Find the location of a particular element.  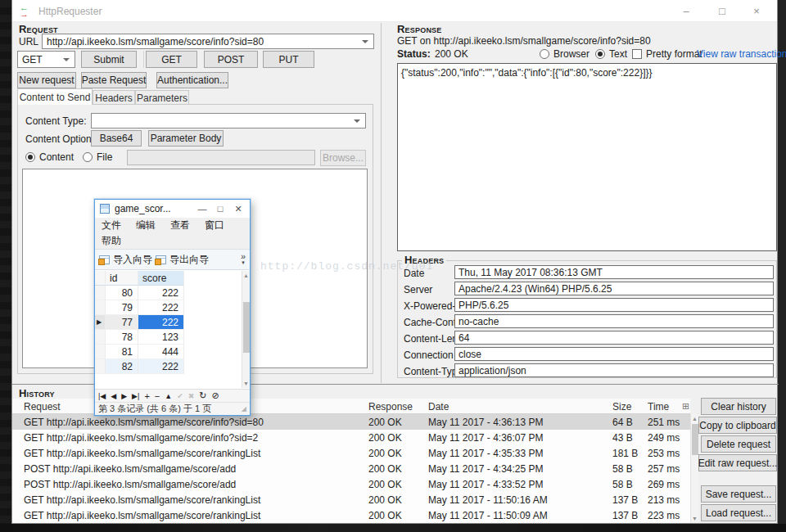

load-request-button: Load request... is located at coordinates (739, 512).